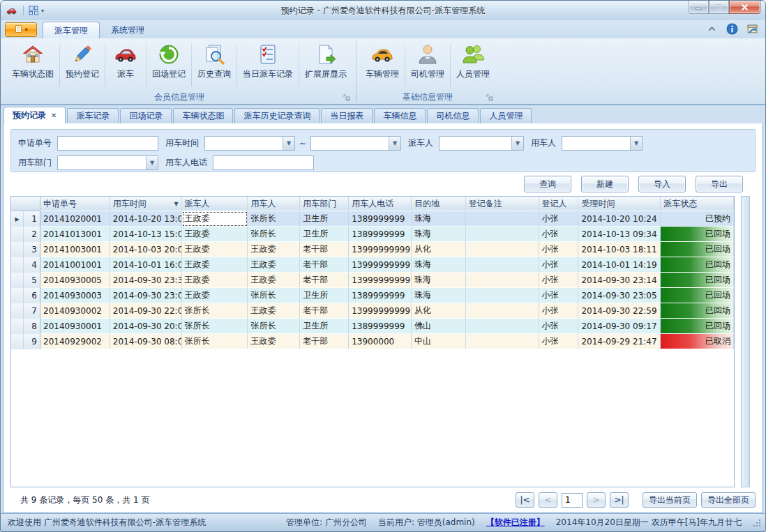 This screenshot has width=766, height=532. Describe the element at coordinates (128, 30) in the screenshot. I see `ribbon-tab: 系统管理` at that location.